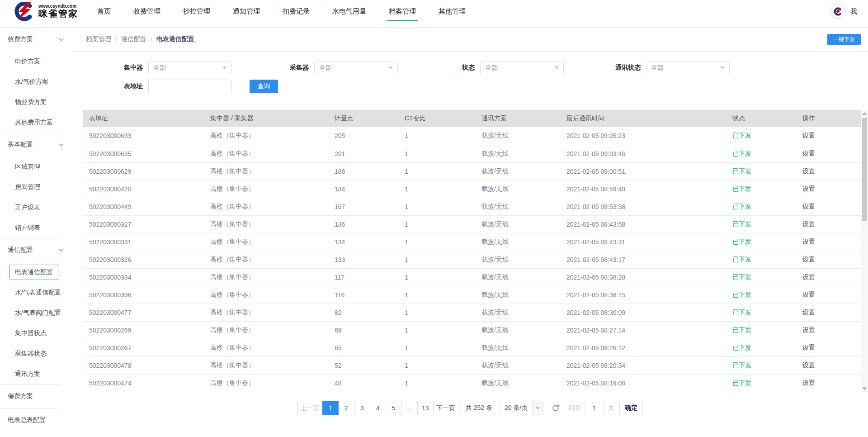 Image resolution: width=868 pixels, height=437 pixels. Describe the element at coordinates (310, 408) in the screenshot. I see `prev-page-button: 上一页` at that location.